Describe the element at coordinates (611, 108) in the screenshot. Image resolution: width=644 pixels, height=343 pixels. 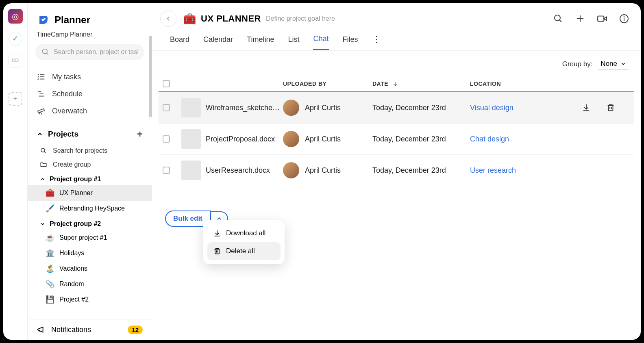
I see `trash-icon` at that location.